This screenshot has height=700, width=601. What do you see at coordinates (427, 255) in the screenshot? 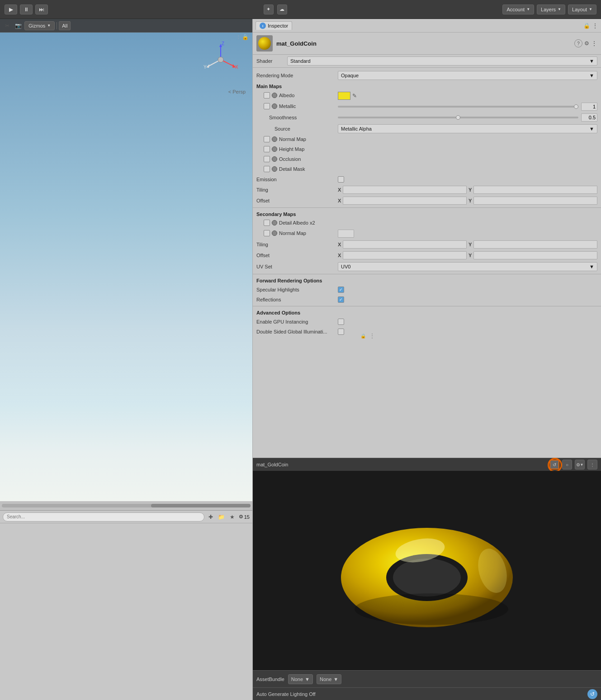
I see `secondary-offset-row: Offset X 0 Y 0` at bounding box center [427, 255].